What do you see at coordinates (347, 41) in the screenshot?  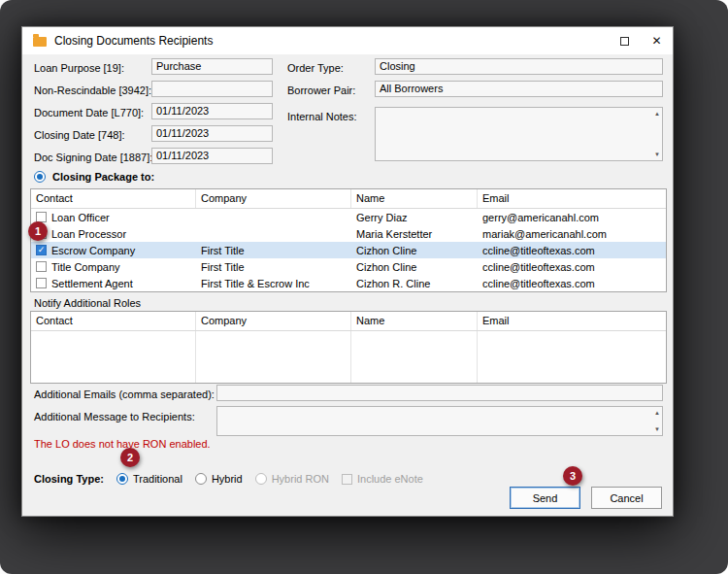 I see `title-bar: Closing Documents Recipients ✕` at bounding box center [347, 41].